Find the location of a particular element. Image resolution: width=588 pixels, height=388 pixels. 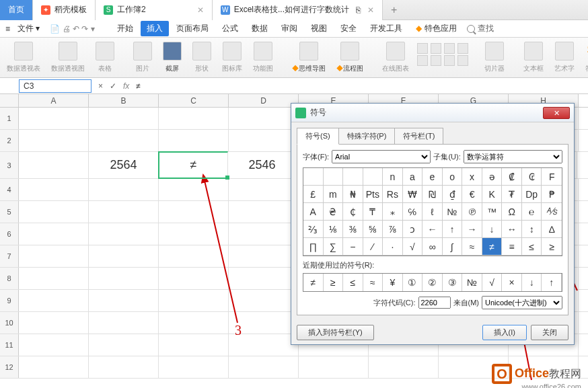

symbol-cell: ↔ is located at coordinates (512, 229).